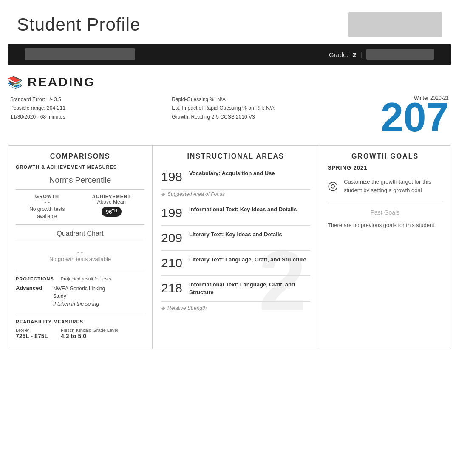 The image size is (459, 476). Describe the element at coordinates (235, 195) in the screenshot. I see `suggested-focus: ◆ Suggested Area of Focus` at that location.